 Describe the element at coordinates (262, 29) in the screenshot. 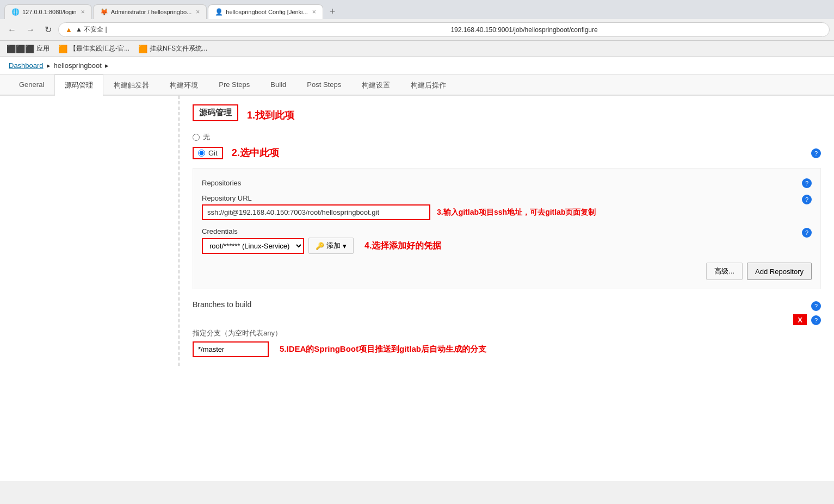

I see `url-prefix: ▲ 不安全 |` at that location.